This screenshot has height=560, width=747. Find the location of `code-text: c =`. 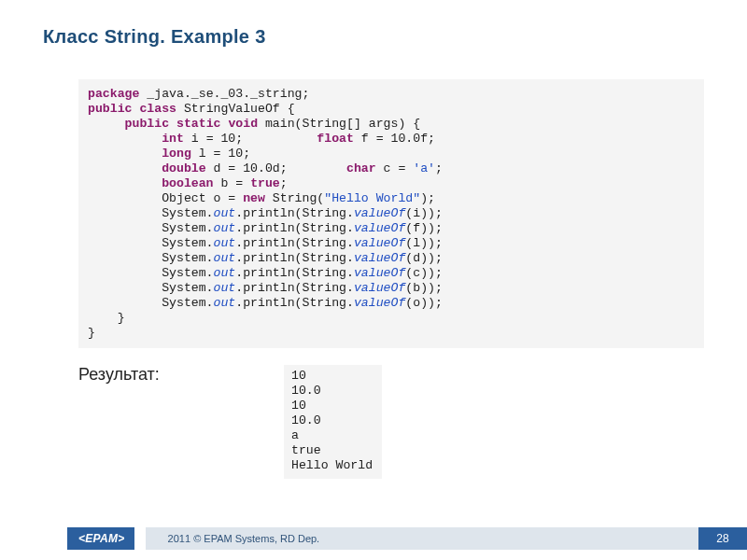

code-text: c = is located at coordinates (395, 168).